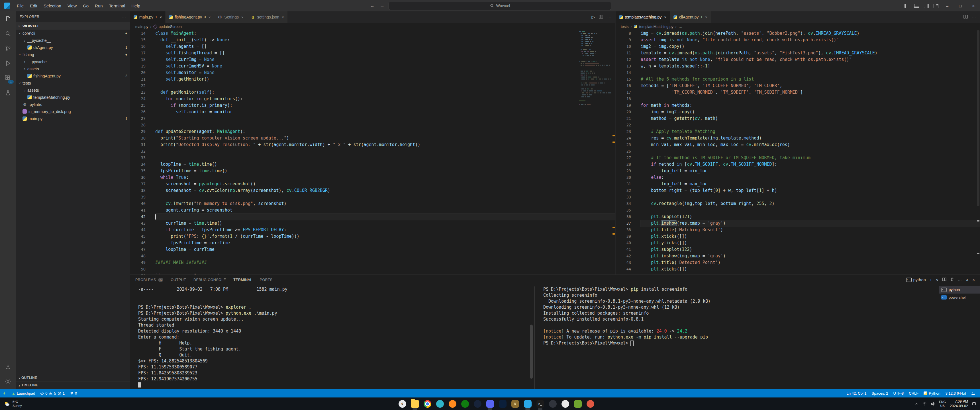  What do you see at coordinates (8, 19) in the screenshot?
I see `explorer-icon` at bounding box center [8, 19].